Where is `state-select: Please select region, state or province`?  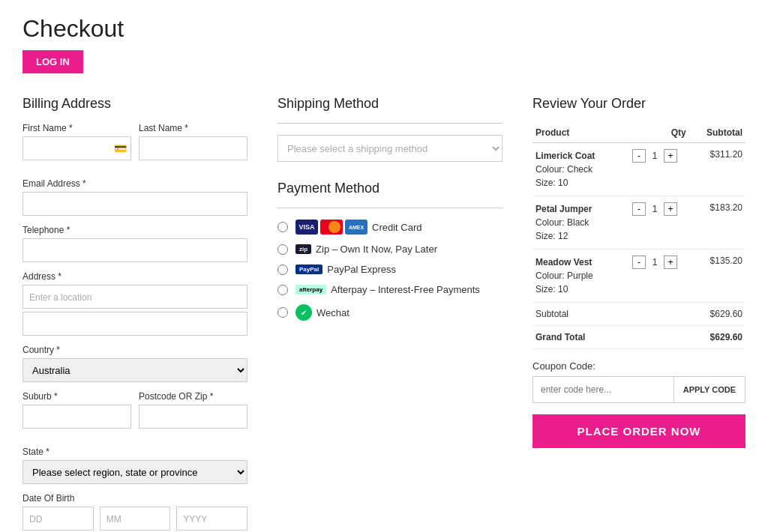
state-select: Please select region, state or province is located at coordinates (135, 472).